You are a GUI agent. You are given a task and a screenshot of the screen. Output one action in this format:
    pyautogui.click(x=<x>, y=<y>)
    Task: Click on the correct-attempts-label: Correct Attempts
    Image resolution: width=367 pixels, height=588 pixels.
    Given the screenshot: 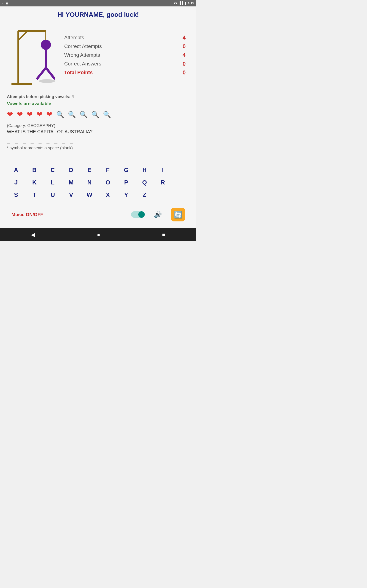 What is the action you would take?
    pyautogui.click(x=122, y=46)
    